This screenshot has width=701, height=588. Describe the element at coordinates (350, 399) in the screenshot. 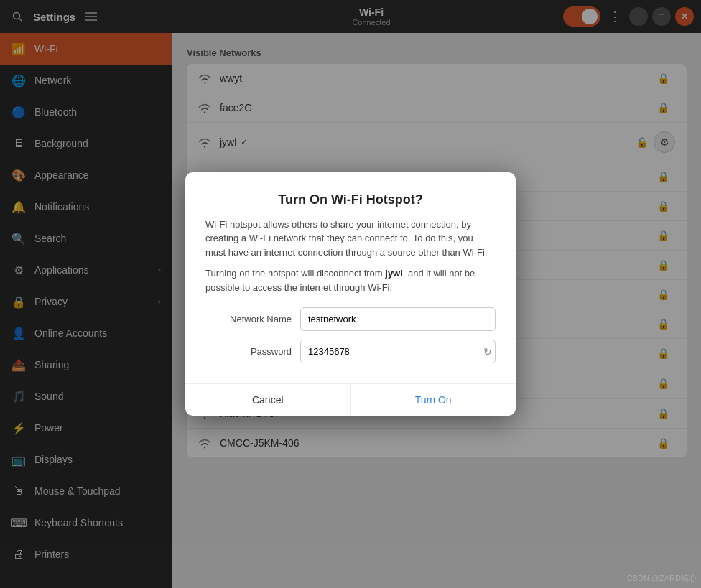

I see `dialog-actions: Cancel Turn On` at that location.